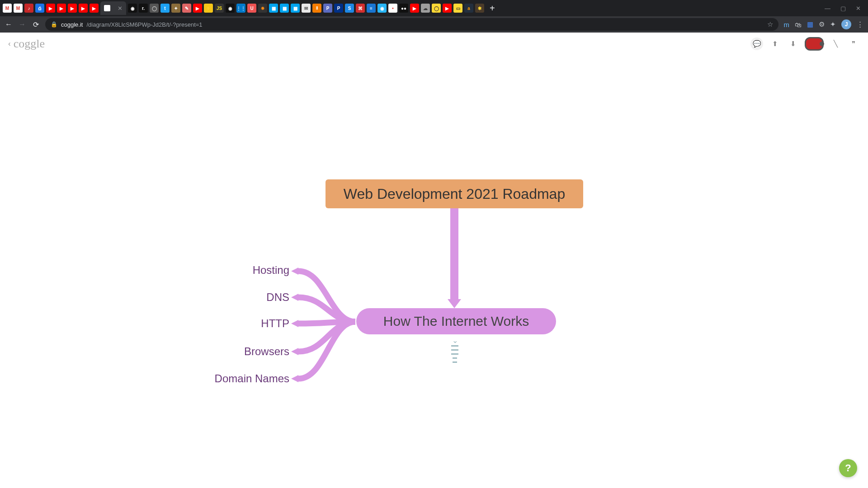 This screenshot has width=868, height=488. What do you see at coordinates (456, 321) in the screenshot?
I see `child-node: How The Internet Works` at bounding box center [456, 321].